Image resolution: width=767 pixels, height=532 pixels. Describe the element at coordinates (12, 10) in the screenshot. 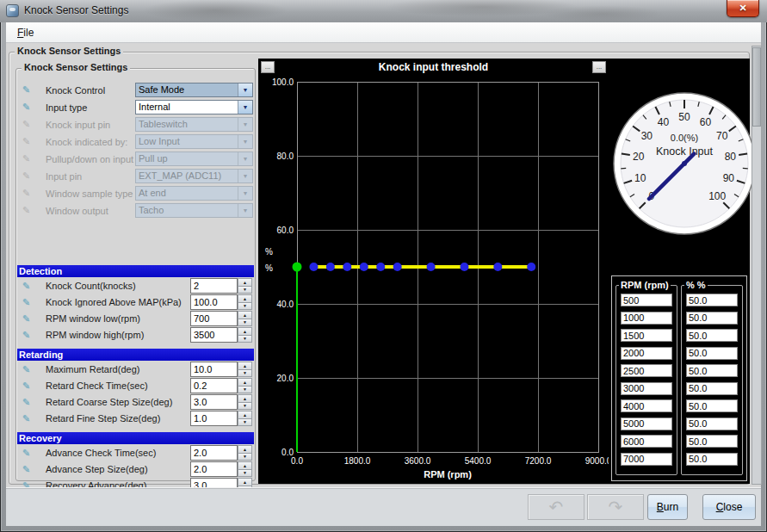

I see `app-icon` at that location.